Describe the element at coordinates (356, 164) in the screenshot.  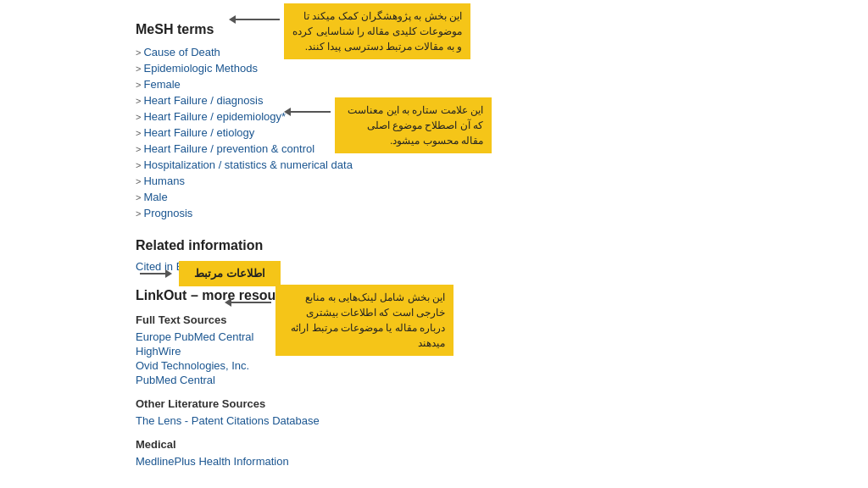
I see `mesh-item-8: Hospitalization / statistics & numerical…` at that location.